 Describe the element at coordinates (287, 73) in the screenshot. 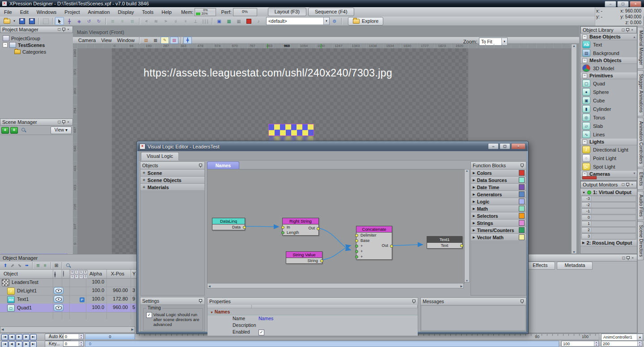

I see `scene-text-object: https://assets.leaguestat.com/ushl/240x2…` at that location.